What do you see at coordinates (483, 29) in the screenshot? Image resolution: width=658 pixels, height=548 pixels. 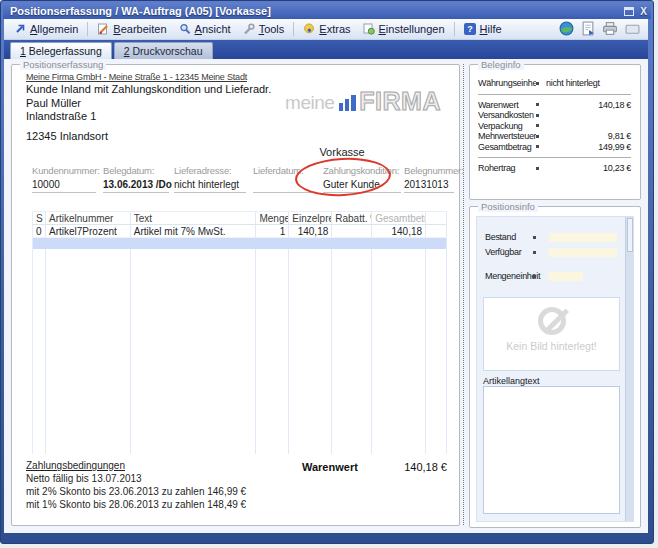 I see `menu-item-hilfe: ? Hilfe` at bounding box center [483, 29].